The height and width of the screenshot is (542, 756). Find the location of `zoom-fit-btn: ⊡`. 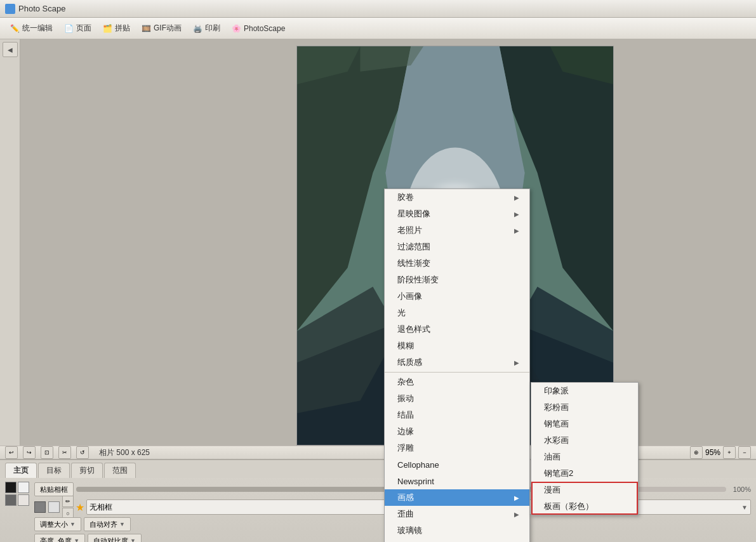

zoom-fit-btn: ⊡ is located at coordinates (47, 453).